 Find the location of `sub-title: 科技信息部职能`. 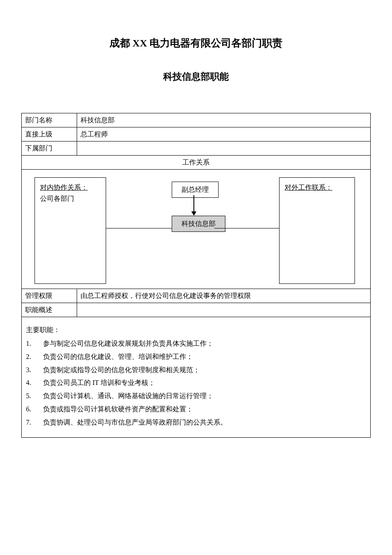

sub-title: 科技信息部职能 is located at coordinates (196, 77).